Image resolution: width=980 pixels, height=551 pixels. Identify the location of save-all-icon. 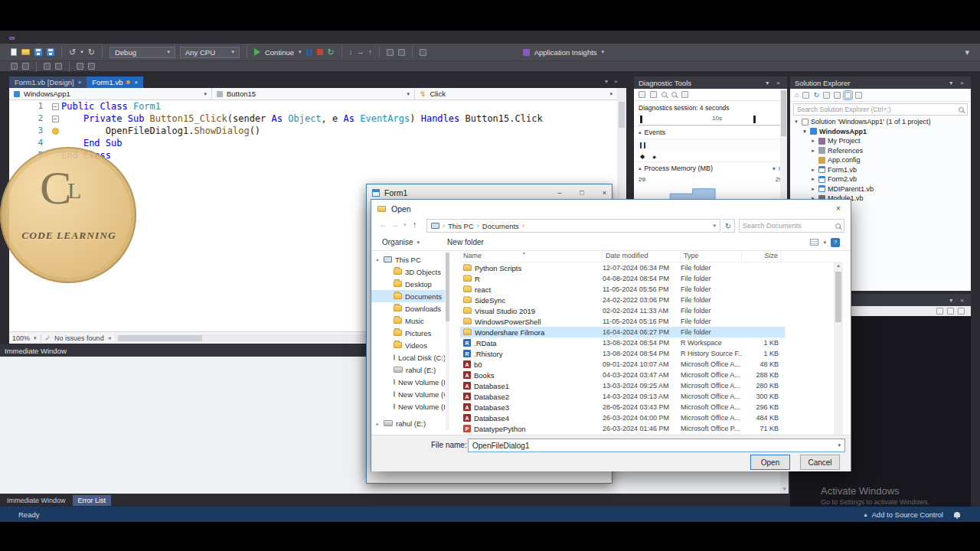
(51, 52).